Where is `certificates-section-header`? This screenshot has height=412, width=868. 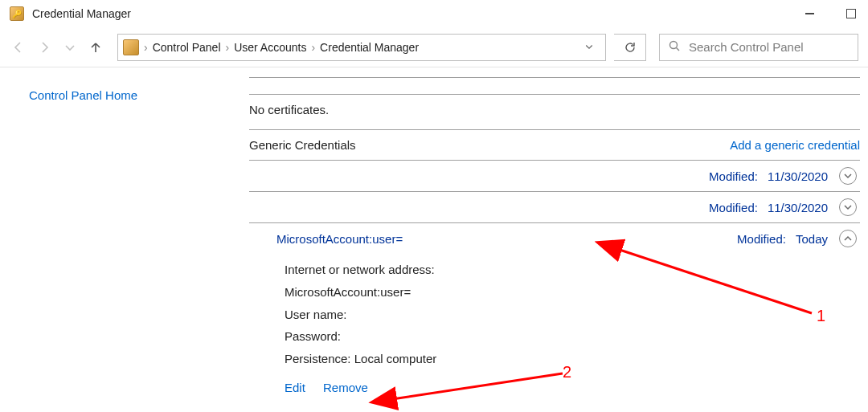
certificates-section-header is located at coordinates (555, 86).